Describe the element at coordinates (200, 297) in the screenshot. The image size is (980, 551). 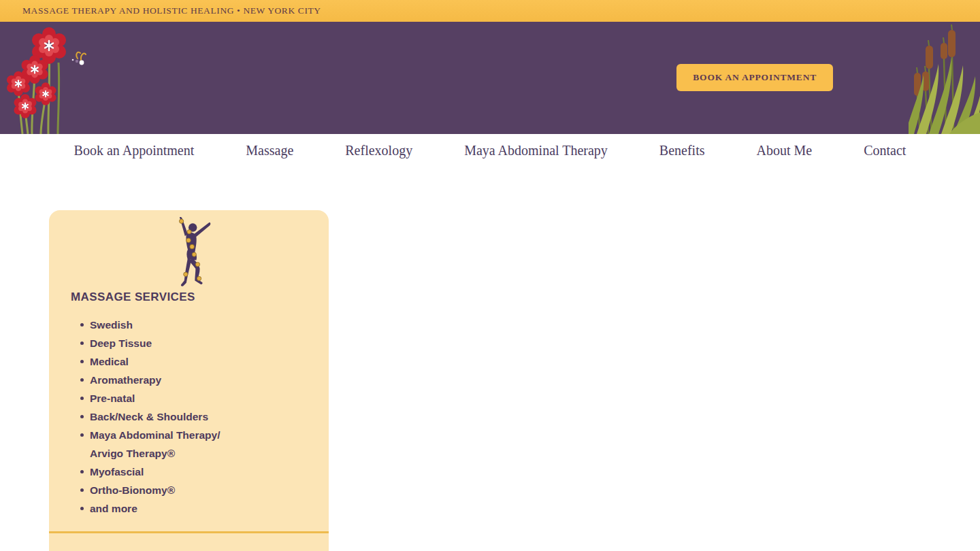
I see `services-heading: MASSAGE SERVICES` at that location.